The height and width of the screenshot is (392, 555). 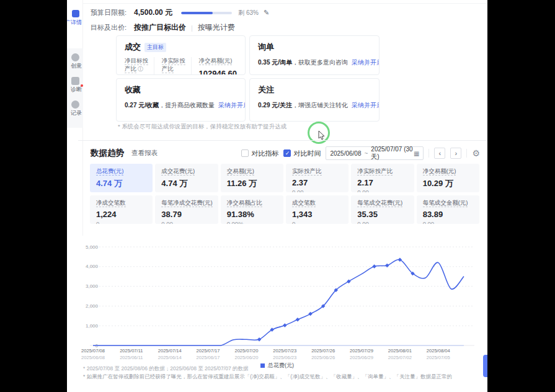 What do you see at coordinates (206, 13) in the screenshot?
I see `budget-progress-bar` at bounding box center [206, 13].